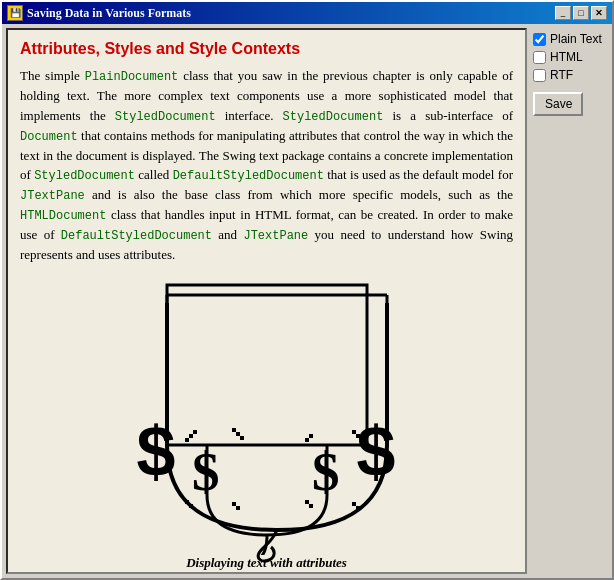 This screenshot has width=614, height=580. Describe the element at coordinates (206, 472) in the screenshot. I see `left-dollar: $` at that location.